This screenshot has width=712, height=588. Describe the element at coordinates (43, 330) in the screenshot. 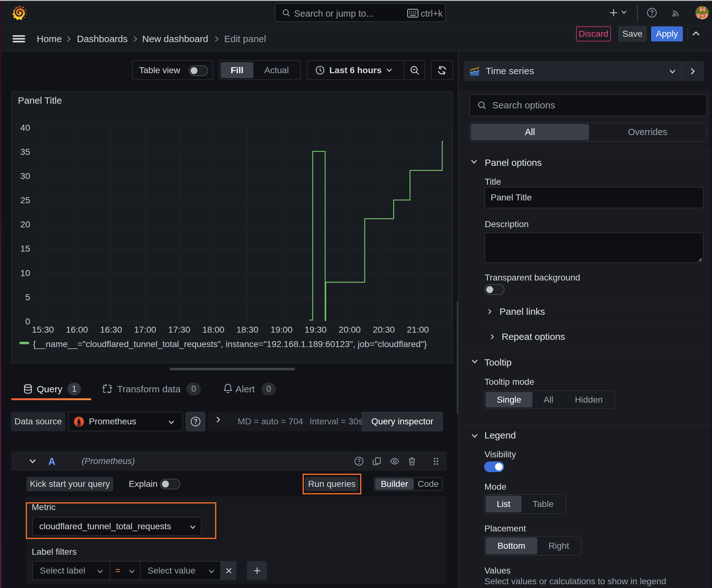

I see `svg-text: 15:30` at that location.